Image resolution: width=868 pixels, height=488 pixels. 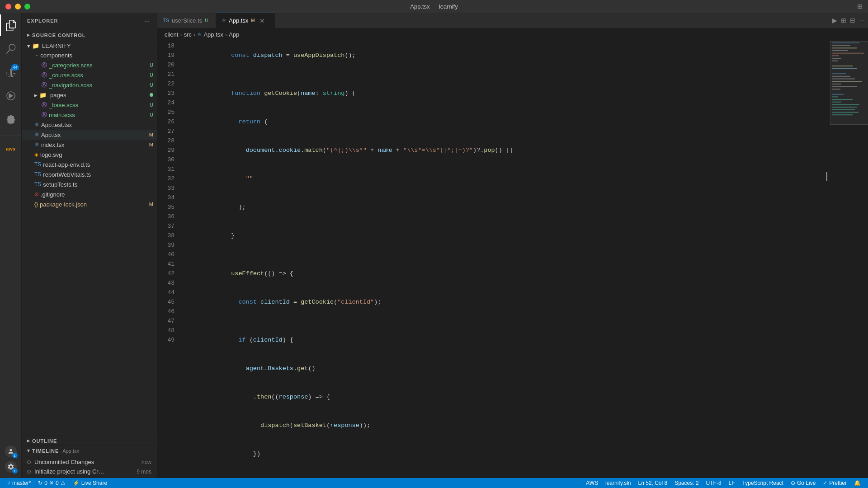 What do you see at coordinates (59, 35) in the screenshot?
I see `source-control-label-text: SOURCE CONTROL` at bounding box center [59, 35].